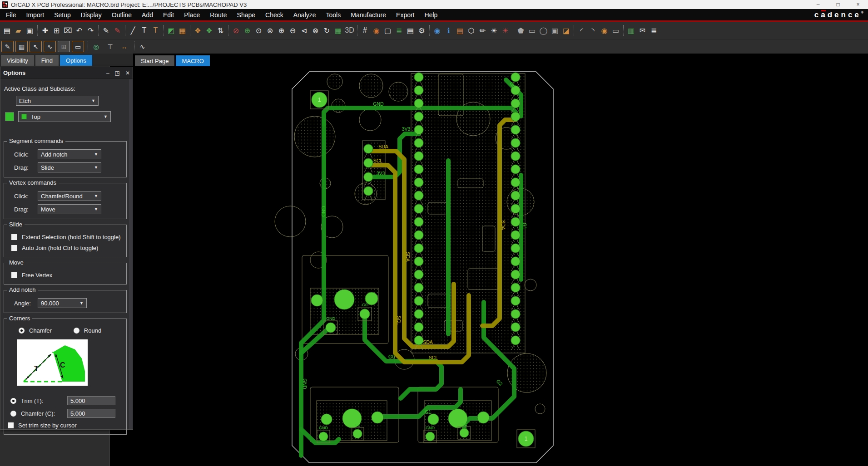 Image resolution: width=868 pixels, height=466 pixels. I want to click on rats-off-icon: ⊘, so click(236, 30).